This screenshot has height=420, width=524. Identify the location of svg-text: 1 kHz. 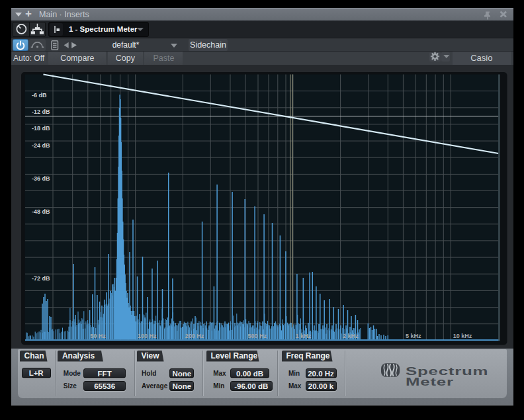
(303, 336).